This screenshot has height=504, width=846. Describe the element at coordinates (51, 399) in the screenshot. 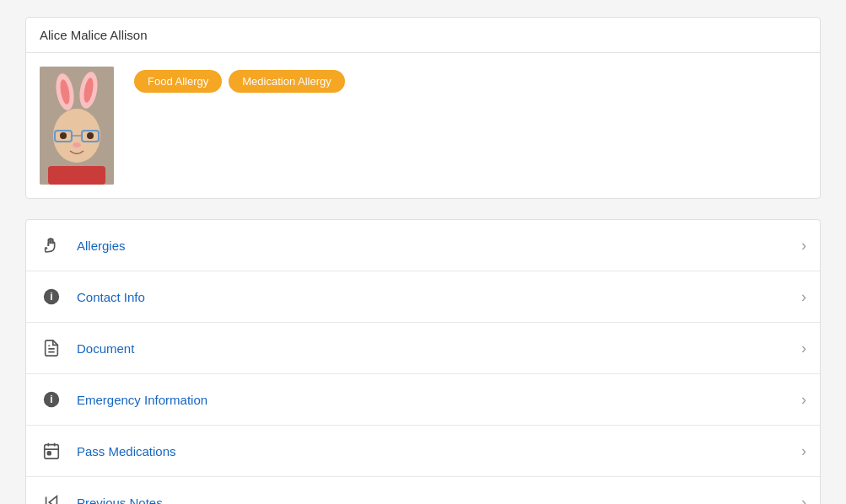

I see `info-circle-icon-emergency: i` at that location.